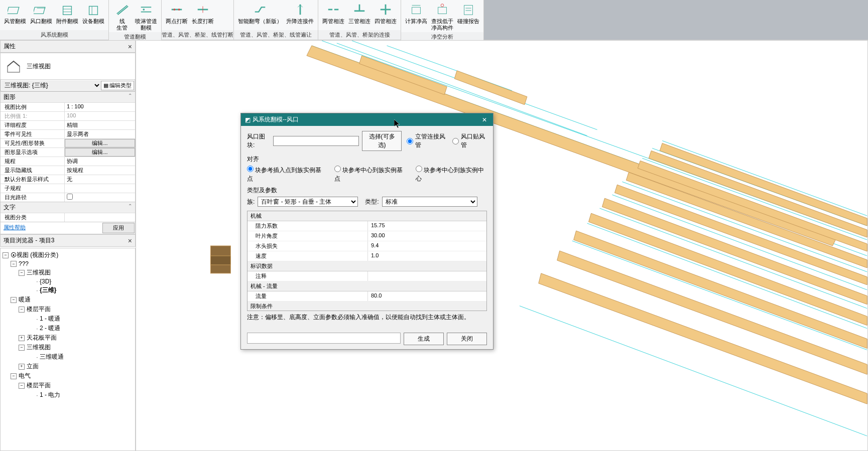 This screenshot has width=868, height=451. I want to click on ribbon-button: 喷淋管道翻模, so click(146, 17).